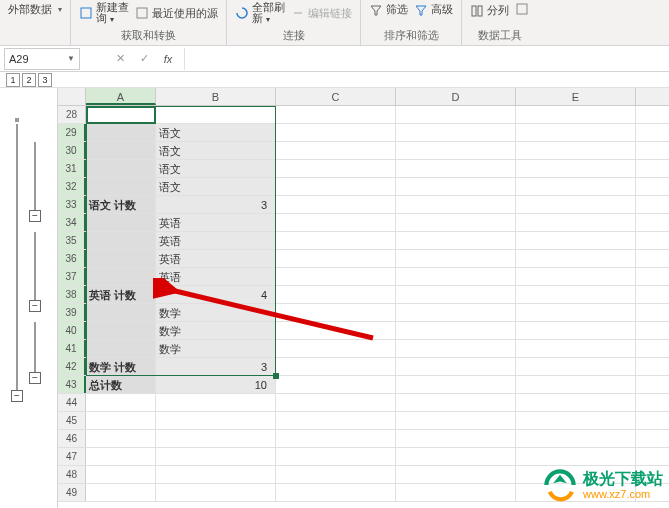 This screenshot has width=669, height=508. What do you see at coordinates (576, 96) in the screenshot?
I see `col-header-e: E` at bounding box center [576, 96].